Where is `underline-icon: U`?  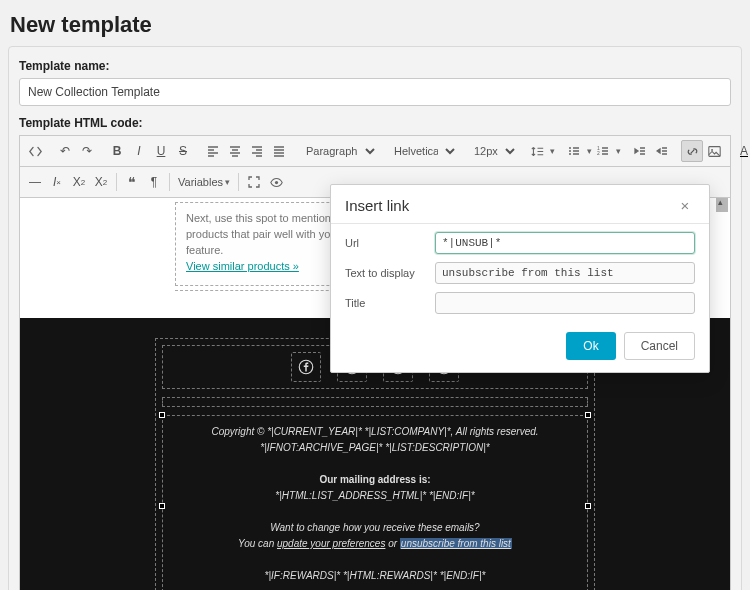 underline-icon: U is located at coordinates (161, 151).